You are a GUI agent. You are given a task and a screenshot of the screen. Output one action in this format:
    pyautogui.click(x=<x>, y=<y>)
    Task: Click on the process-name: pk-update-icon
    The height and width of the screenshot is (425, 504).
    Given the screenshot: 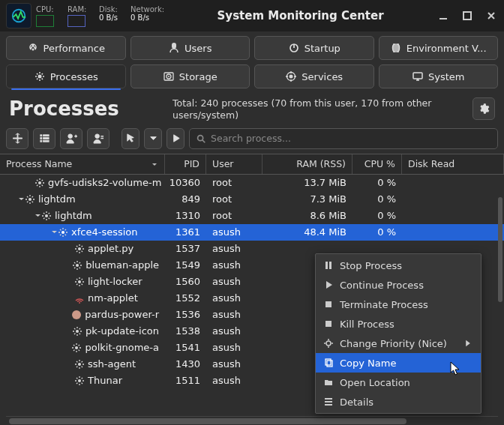 What is the action you would take?
    pyautogui.click(x=122, y=331)
    